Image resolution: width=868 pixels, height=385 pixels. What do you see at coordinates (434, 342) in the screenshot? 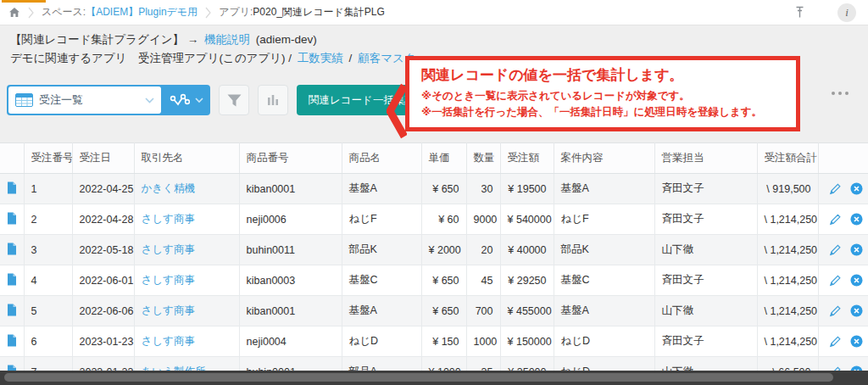
I see `table-row: 6 2023-01-23 さしす商事 neji0004 ねじD ¥ 150 10…` at bounding box center [434, 342].